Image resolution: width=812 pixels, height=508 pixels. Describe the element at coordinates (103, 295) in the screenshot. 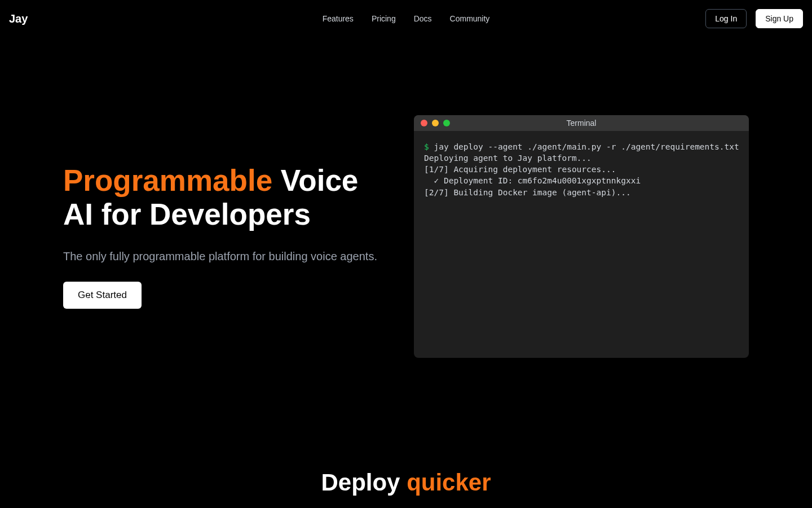

I see `get-started-button: Get Started` at that location.